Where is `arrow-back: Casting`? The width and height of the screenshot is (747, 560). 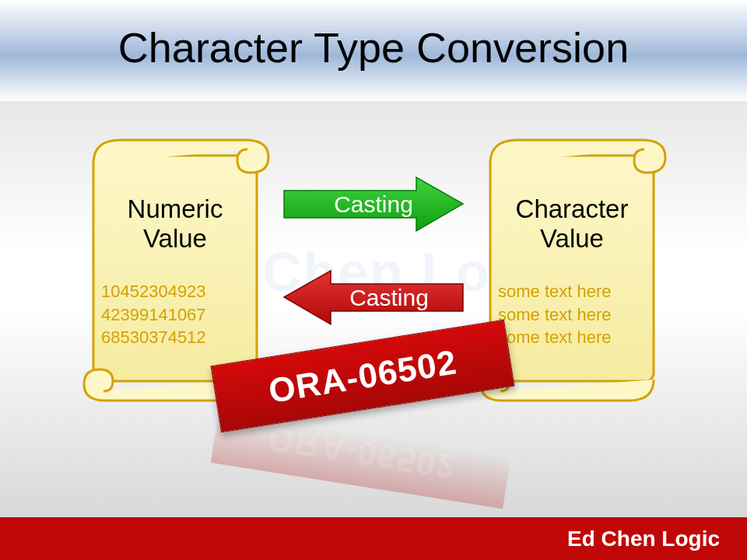
arrow-back: Casting is located at coordinates (374, 297).